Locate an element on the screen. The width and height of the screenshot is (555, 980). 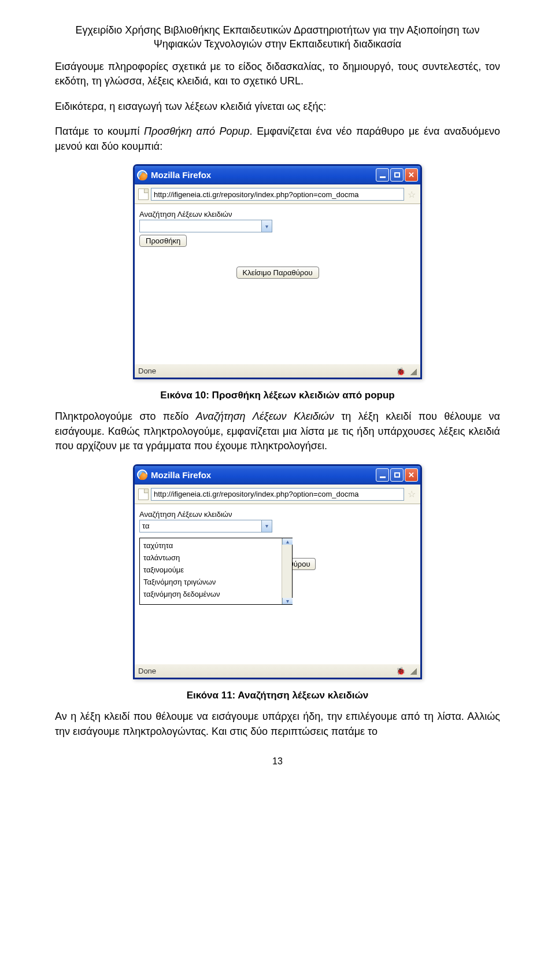
paragraph-4: Πληκτρολογούμε στο πεδίο Αναζήτηση Λέξεω… is located at coordinates (278, 431).